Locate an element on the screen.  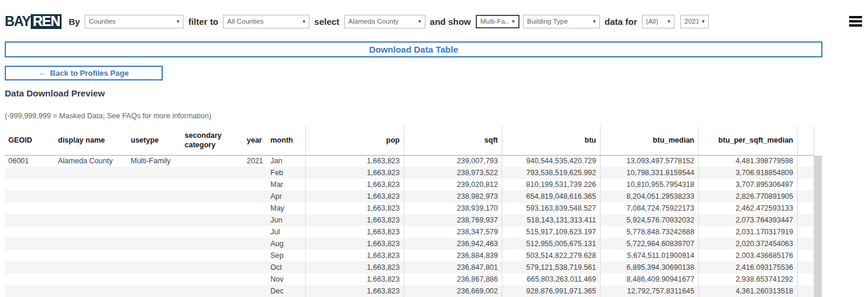
building-type-dropdown-value: Building Type is located at coordinates (559, 21).